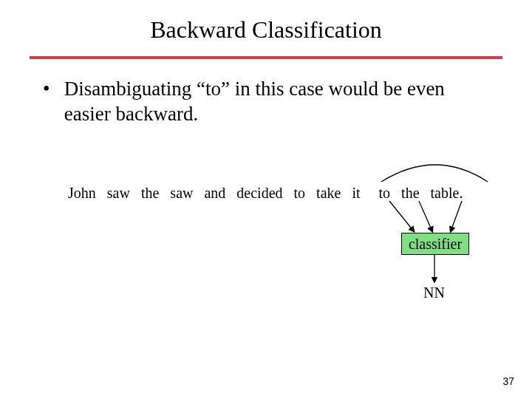 The height and width of the screenshot is (399, 532). I want to click on word-the1: the, so click(150, 194).